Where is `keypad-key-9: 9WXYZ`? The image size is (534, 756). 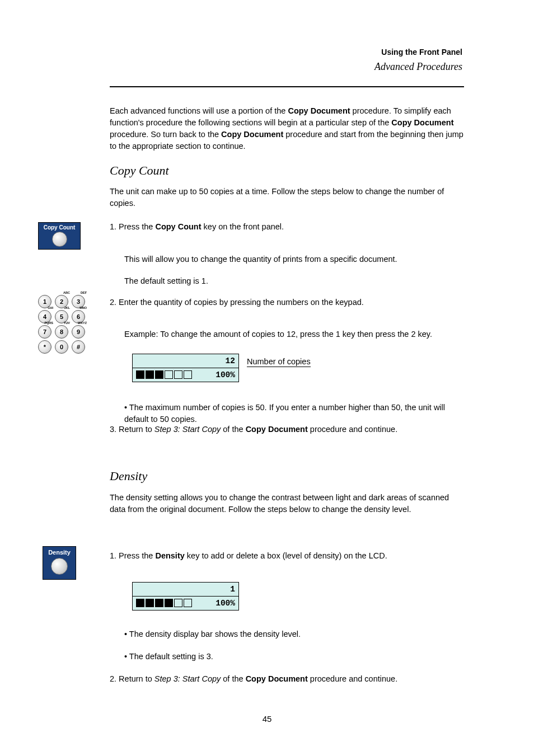 keypad-key-9: 9WXYZ is located at coordinates (78, 332).